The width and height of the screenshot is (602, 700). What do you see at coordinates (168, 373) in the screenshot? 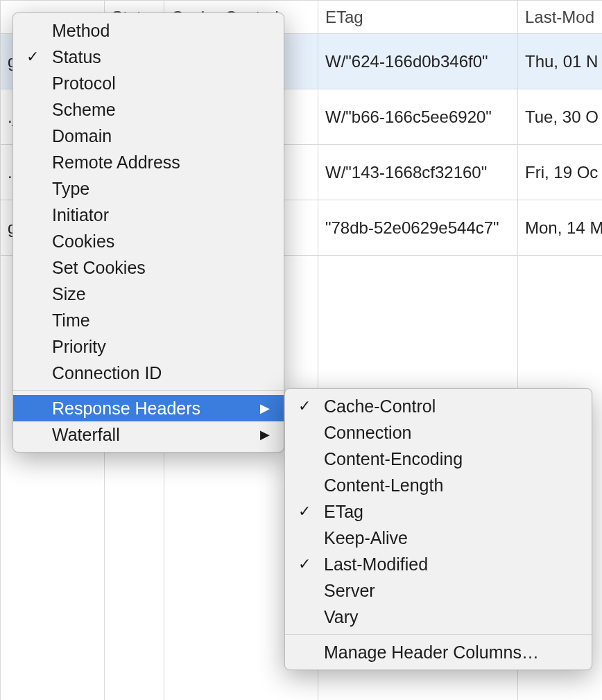
I see `menu-item-label: Connection ID` at bounding box center [168, 373].